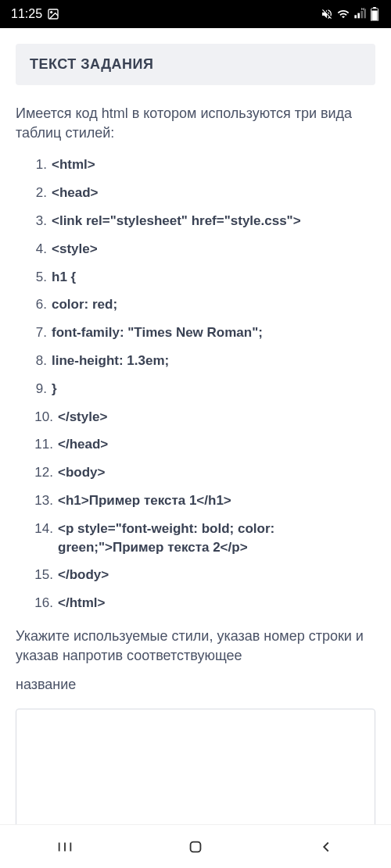 This screenshot has width=391, height=868. Describe the element at coordinates (196, 847) in the screenshot. I see `home-button` at that location.